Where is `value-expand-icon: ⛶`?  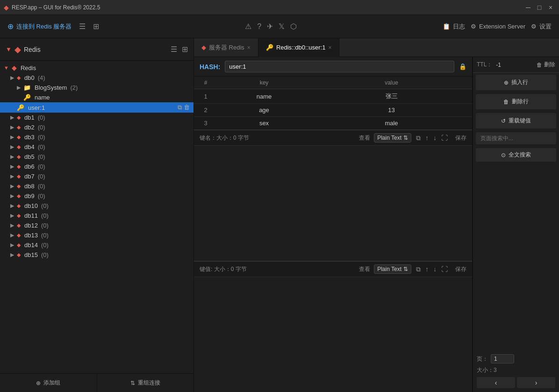 value-expand-icon: ⛶ is located at coordinates (444, 269).